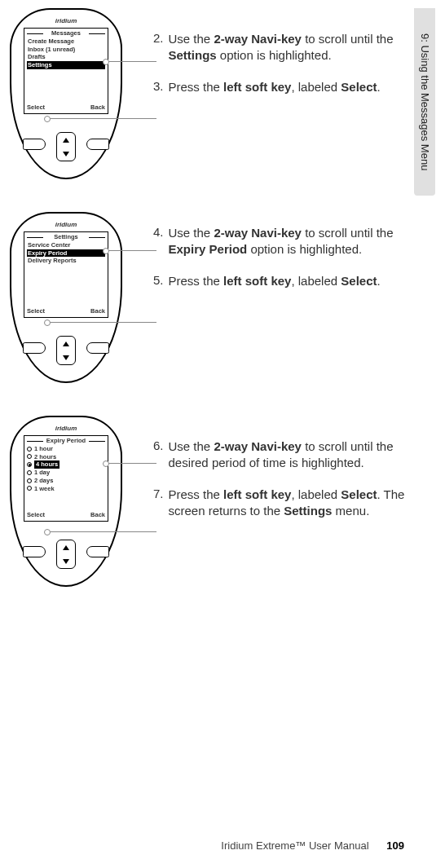  Describe the element at coordinates (287, 504) in the screenshot. I see `step-text: Press the left soft key, labeled Select.…` at that location.